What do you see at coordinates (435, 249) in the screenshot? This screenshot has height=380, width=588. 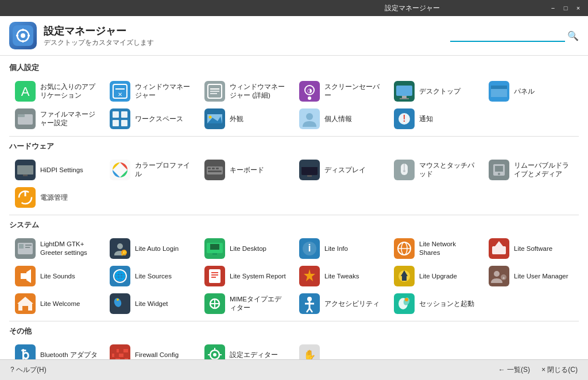 I see `item-lite-network-shares: Lite Network Shares` at bounding box center [435, 249].